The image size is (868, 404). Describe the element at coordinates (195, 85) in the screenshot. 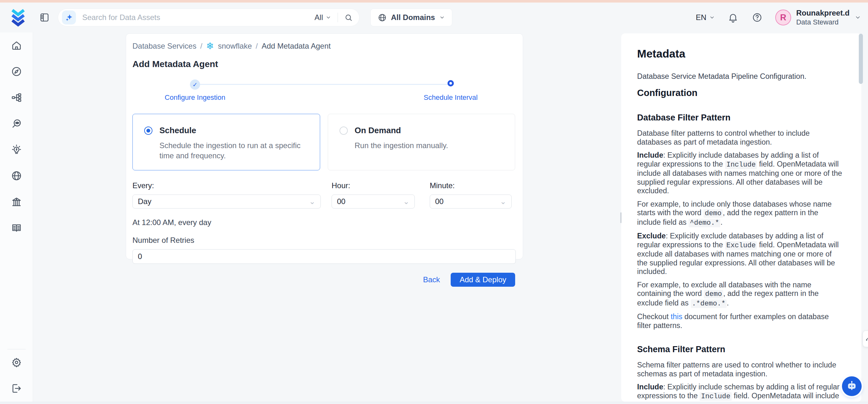

I see `step-check-icon: ✓` at that location.